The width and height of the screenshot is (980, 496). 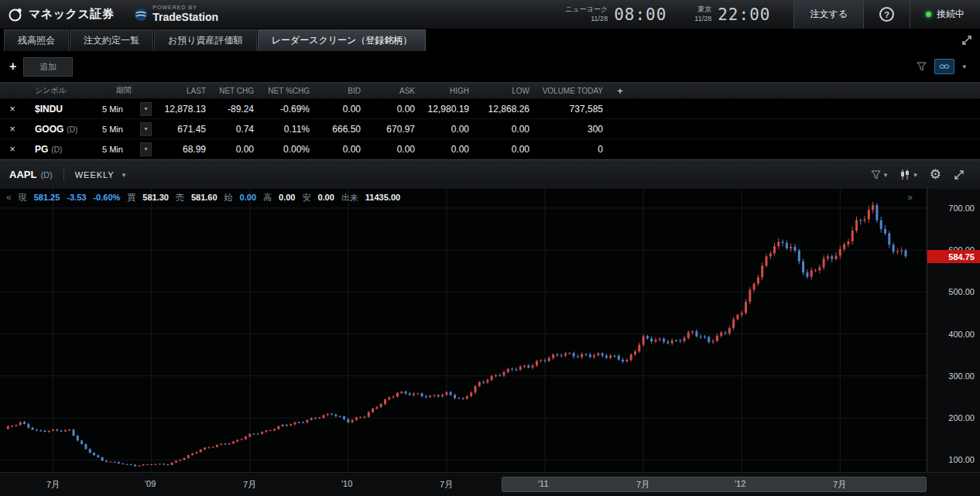 What do you see at coordinates (965, 67) in the screenshot?
I see `link-dropdown-icon: ▾` at bounding box center [965, 67].